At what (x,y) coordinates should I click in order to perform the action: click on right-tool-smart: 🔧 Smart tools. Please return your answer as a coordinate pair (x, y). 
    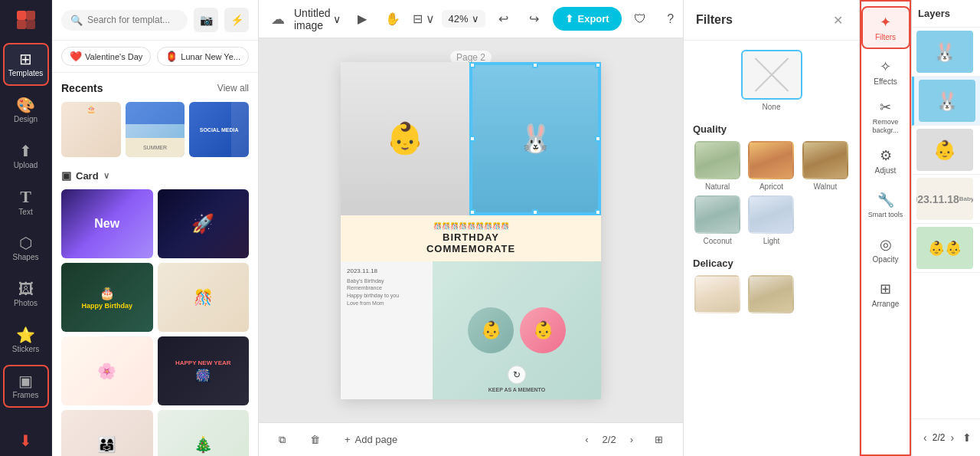
    Looking at the image, I should click on (886, 205).